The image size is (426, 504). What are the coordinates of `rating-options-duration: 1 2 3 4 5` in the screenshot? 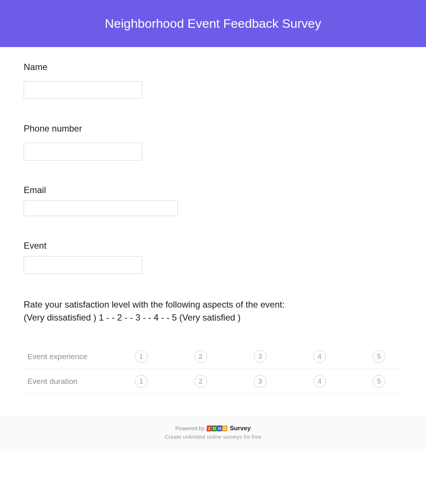 It's located at (269, 381).